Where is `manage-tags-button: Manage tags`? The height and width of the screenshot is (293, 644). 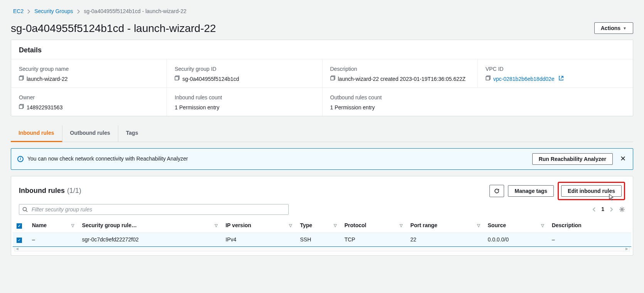 manage-tags-button: Manage tags is located at coordinates (531, 191).